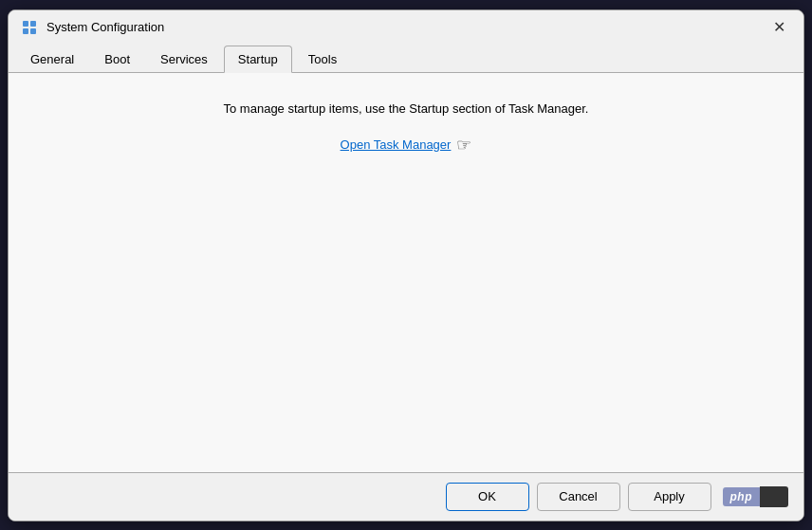 The width and height of the screenshot is (812, 530). What do you see at coordinates (92, 27) in the screenshot?
I see `title-bar-left: System Configuration` at bounding box center [92, 27].